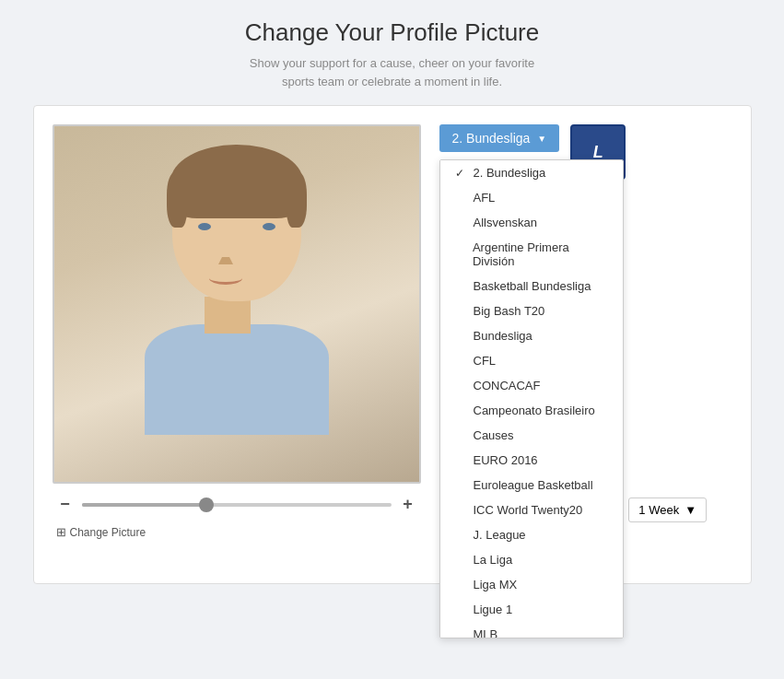  What do you see at coordinates (505, 223) in the screenshot?
I see `dropdown-item-label: Allsvenskan` at bounding box center [505, 223].